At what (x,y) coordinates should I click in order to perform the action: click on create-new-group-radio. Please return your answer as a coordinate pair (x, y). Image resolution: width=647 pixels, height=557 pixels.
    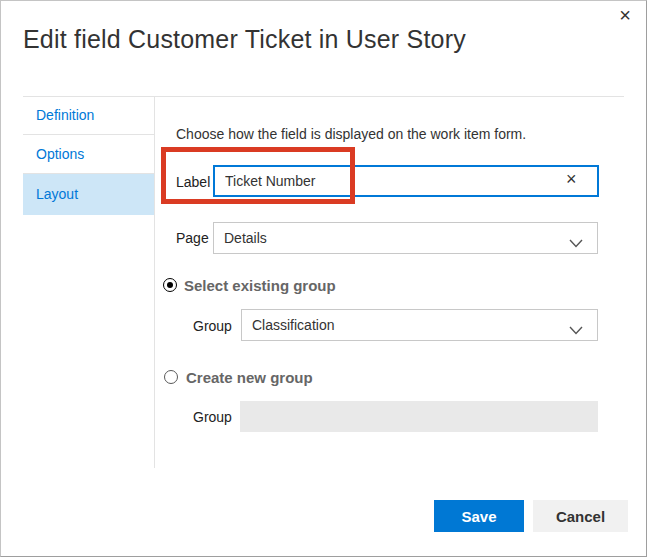
    Looking at the image, I should click on (171, 377).